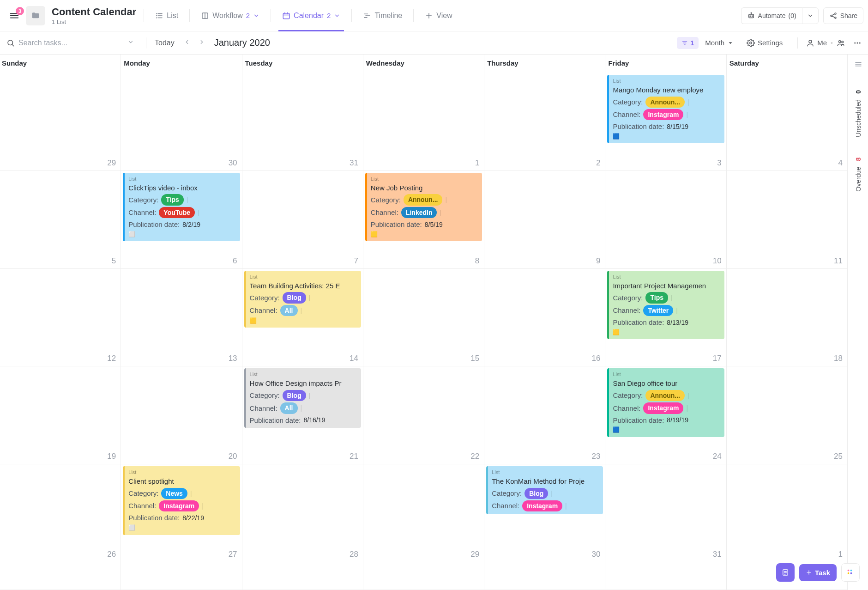  I want to click on day-header: Tuesday, so click(303, 64).